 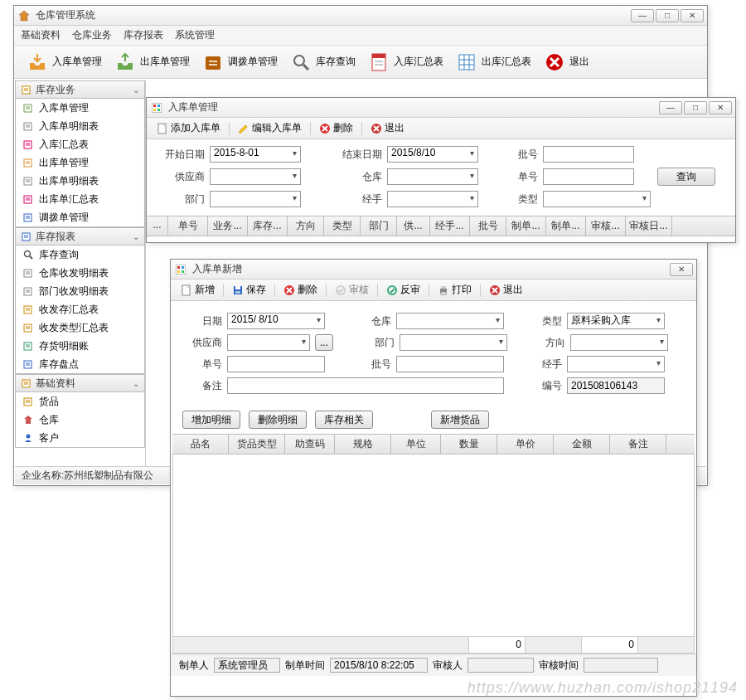 What do you see at coordinates (405, 62) in the screenshot?
I see `toolbar-sheet-button: 入库汇总表` at bounding box center [405, 62].